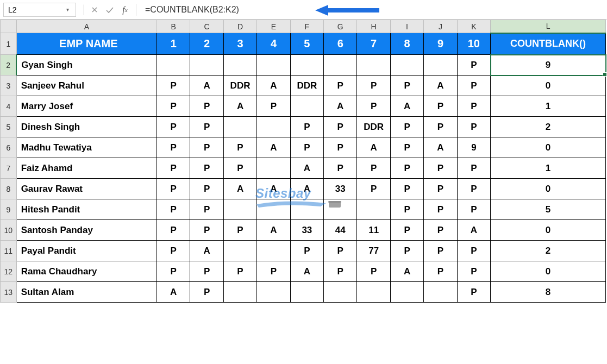 Image resolution: width=607 pixels, height=364 pixels. Describe the element at coordinates (206, 44) in the screenshot. I see `header-day-2: 2` at that location.